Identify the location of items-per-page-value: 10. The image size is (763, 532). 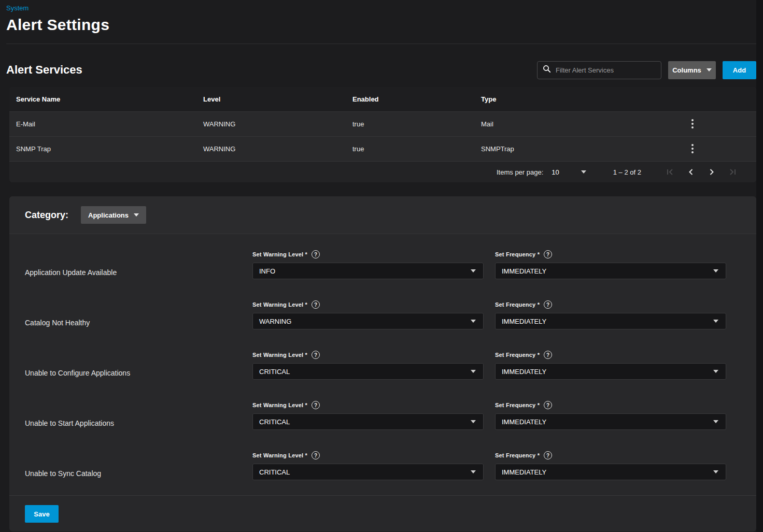
(555, 172).